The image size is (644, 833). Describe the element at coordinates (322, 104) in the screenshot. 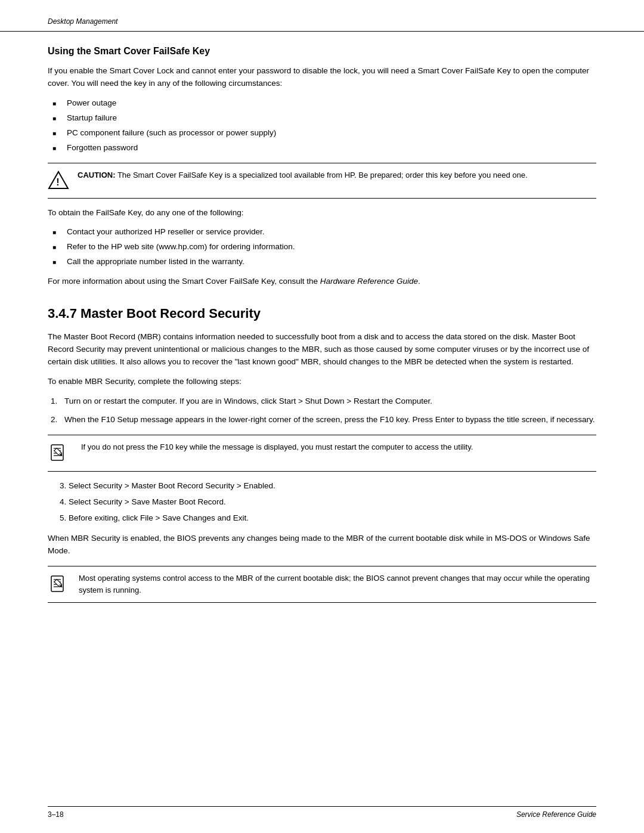

I see `list-item: Power outage` at that location.